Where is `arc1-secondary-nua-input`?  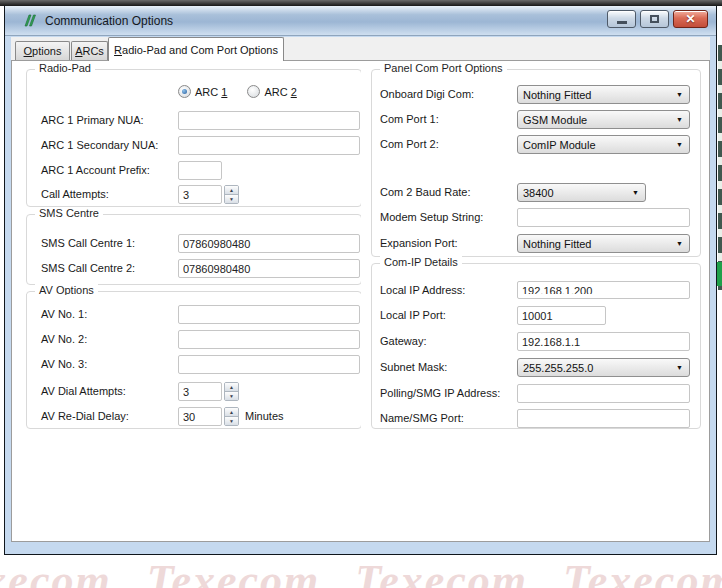
arc1-secondary-nua-input is located at coordinates (269, 146).